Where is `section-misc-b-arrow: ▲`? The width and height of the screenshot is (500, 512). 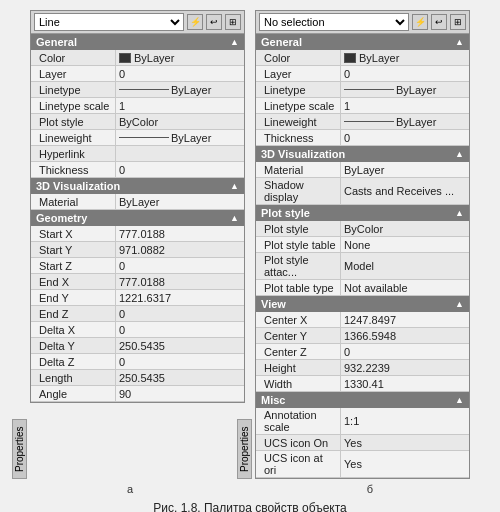
section-misc-b-arrow: ▲ is located at coordinates (460, 400).